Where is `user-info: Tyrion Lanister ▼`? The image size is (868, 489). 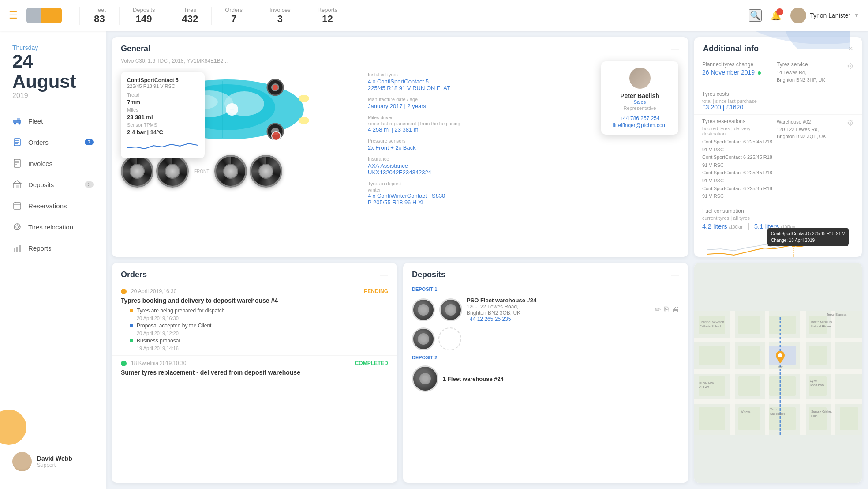
user-info: Tyrion Lanister ▼ is located at coordinates (825, 15).